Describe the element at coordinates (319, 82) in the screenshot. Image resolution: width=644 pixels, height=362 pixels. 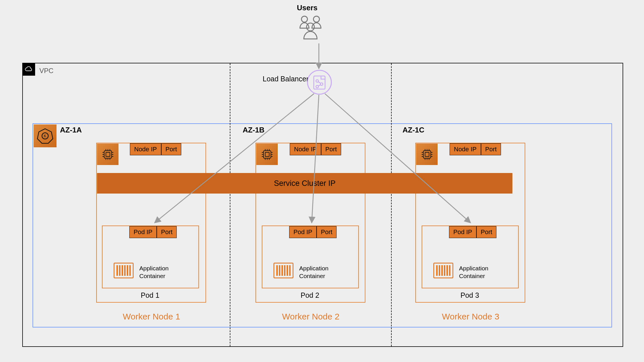
I see `load-balancer-icon` at that location.